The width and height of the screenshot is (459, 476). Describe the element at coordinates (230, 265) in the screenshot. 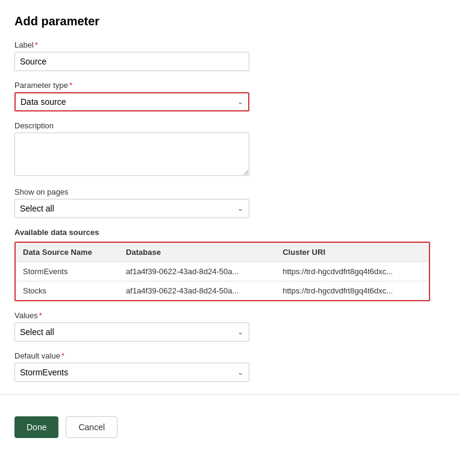

I see `available-data-sources-group: Available data sources Data Source Name …` at that location.